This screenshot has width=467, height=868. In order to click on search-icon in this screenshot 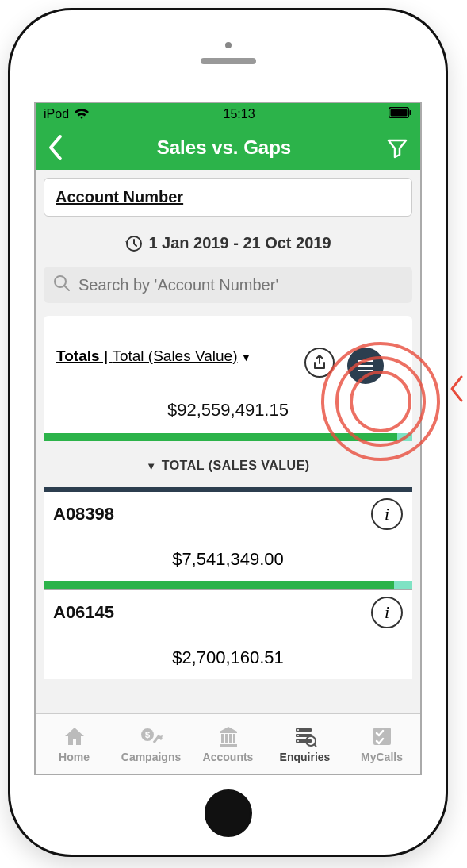, I will do `click(62, 285)`.